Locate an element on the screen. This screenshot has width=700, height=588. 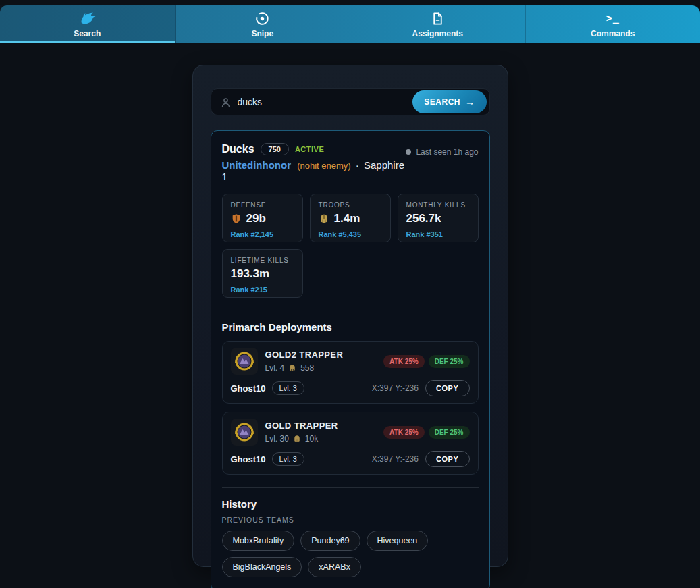
tab-search: Search is located at coordinates (88, 24).